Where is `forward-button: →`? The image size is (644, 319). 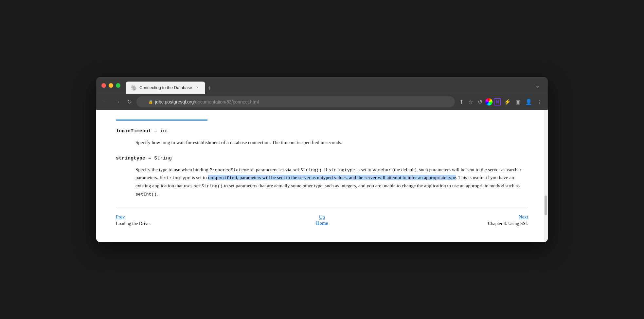
forward-button: → is located at coordinates (117, 102).